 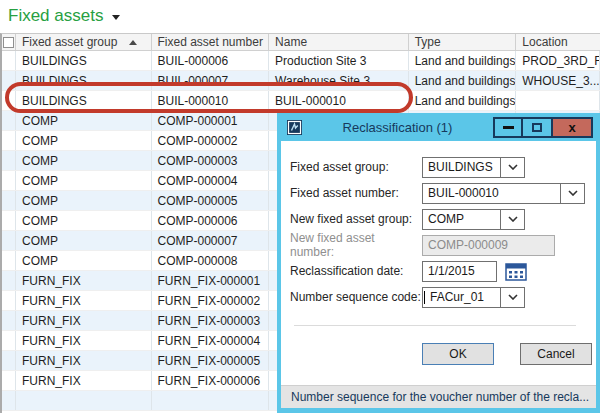 I want to click on table-row: BUILDINGS BUIL-000006 Production Site 3 …, so click(x=301, y=61).